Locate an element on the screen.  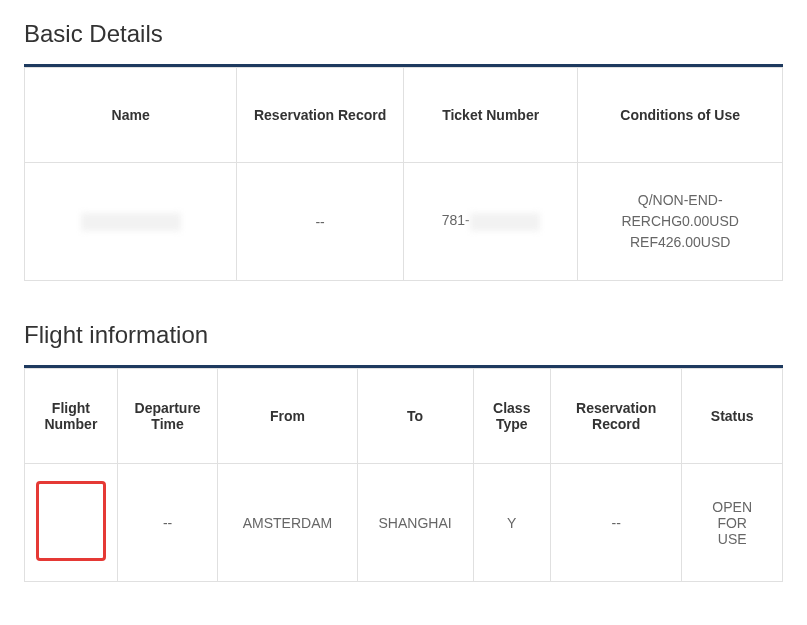
cell-class-type: Y is located at coordinates (512, 523).